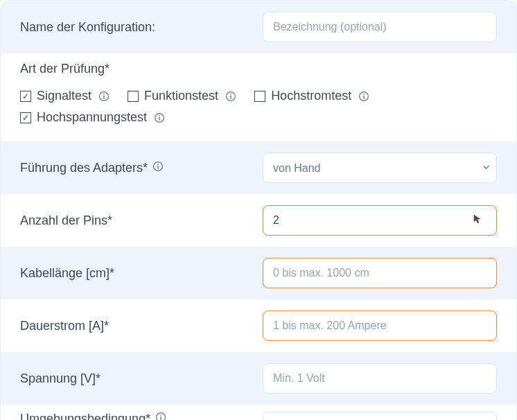  I want to click on input-cable-length, so click(380, 273).